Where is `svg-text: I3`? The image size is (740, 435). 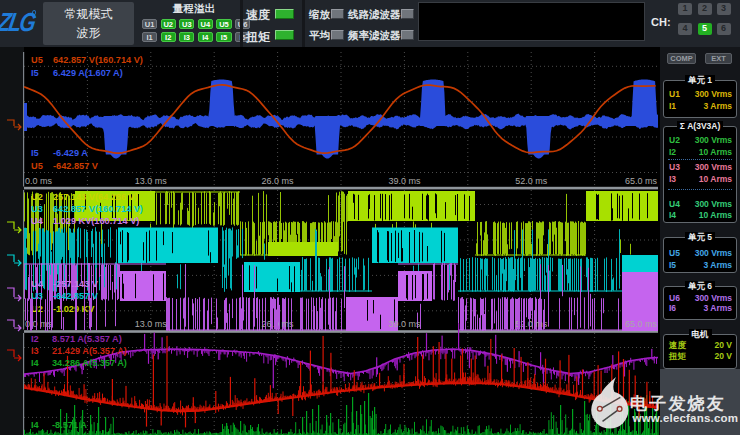
svg-text: I3 is located at coordinates (35, 351).